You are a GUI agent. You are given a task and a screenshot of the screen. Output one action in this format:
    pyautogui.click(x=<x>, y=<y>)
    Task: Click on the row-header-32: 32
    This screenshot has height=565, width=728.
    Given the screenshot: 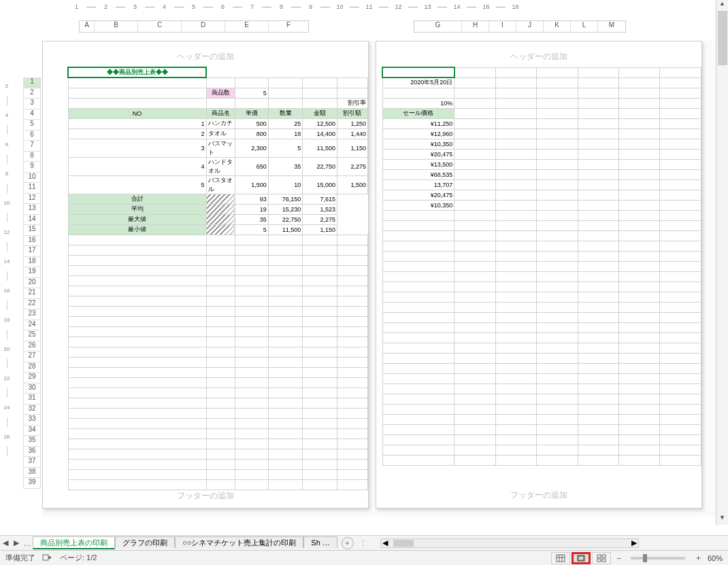 What is the action you would take?
    pyautogui.click(x=32, y=410)
    